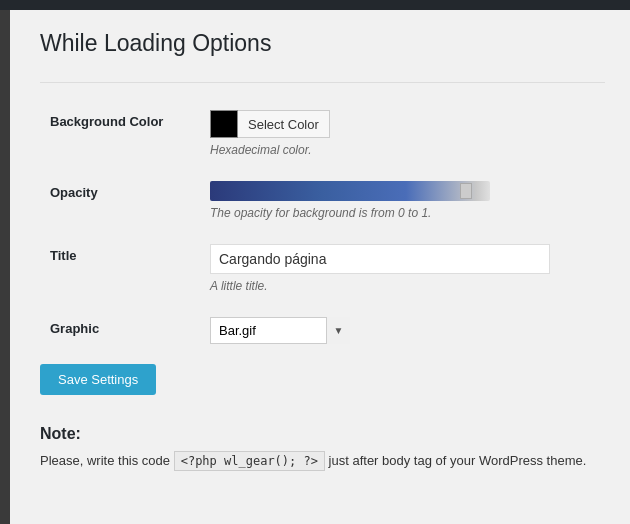  Describe the element at coordinates (98, 380) in the screenshot. I see `save-settings-button: Save Settings` at that location.